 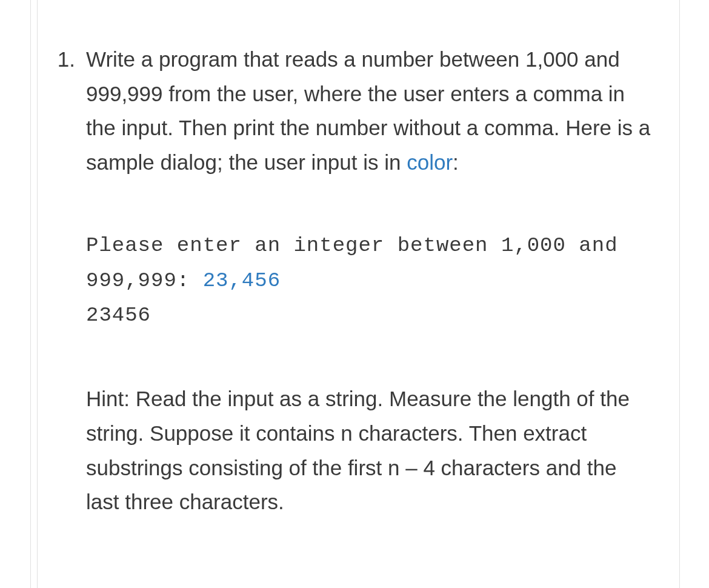 I want to click on color-link: color, so click(x=430, y=162).